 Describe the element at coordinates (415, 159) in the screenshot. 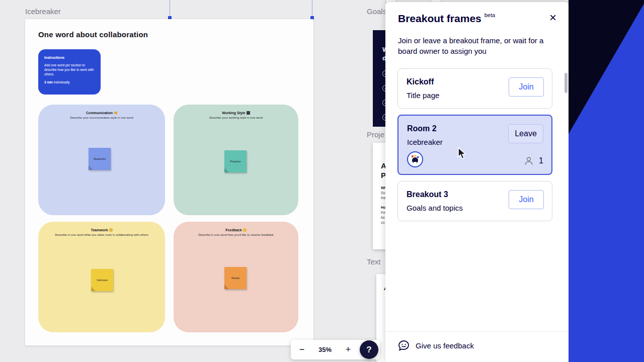

I see `avatar` at that location.